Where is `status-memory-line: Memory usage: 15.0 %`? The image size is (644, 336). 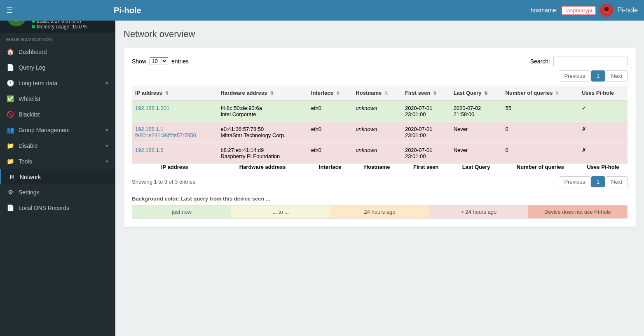
status-memory-line: Memory usage: 15.0 % is located at coordinates (61, 27).